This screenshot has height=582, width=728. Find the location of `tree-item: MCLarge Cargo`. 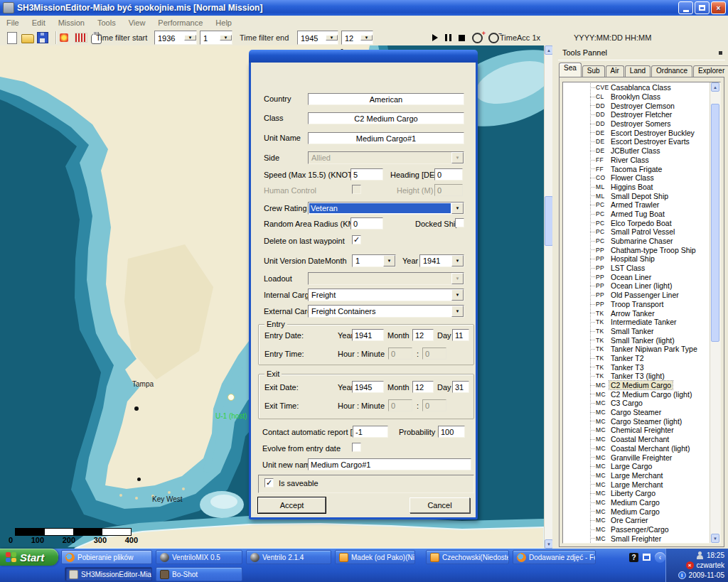

tree-item: MCLarge Cargo is located at coordinates (637, 466).